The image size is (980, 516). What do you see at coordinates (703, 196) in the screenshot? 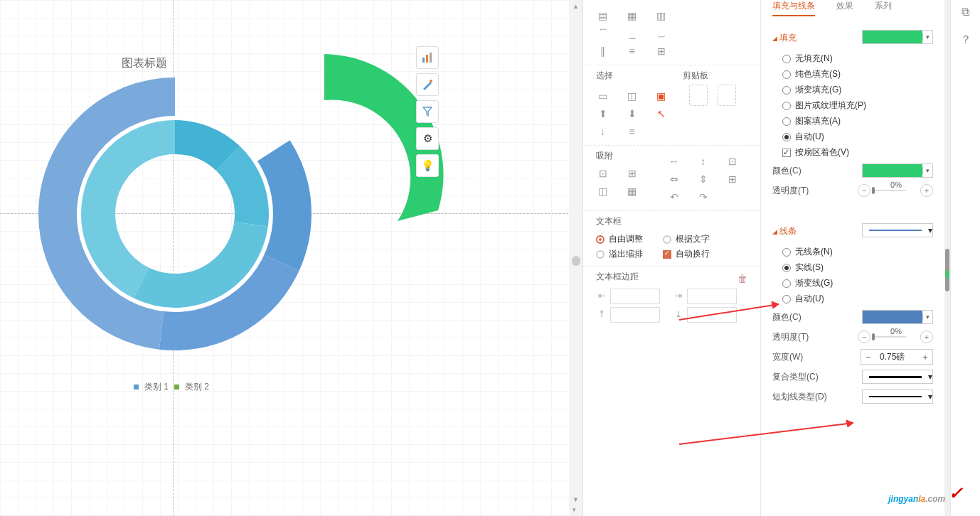
I see `rotate-r-icon: ↷` at bounding box center [703, 196].